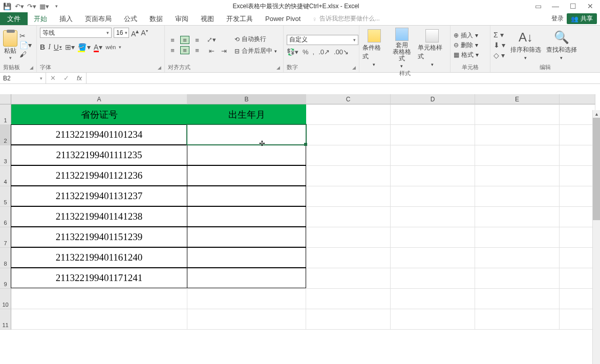 This screenshot has height=364, width=600. I want to click on align-left-icon: ≡, so click(173, 50).